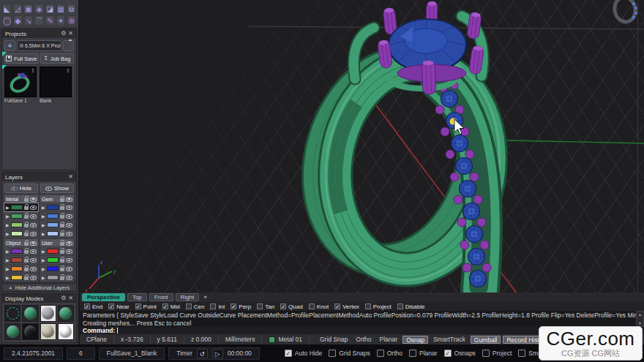 Image resolution: width=644 pixels, height=362 pixels. What do you see at coordinates (48, 313) in the screenshot?
I see `display-mode-rendered` at bounding box center [48, 313].